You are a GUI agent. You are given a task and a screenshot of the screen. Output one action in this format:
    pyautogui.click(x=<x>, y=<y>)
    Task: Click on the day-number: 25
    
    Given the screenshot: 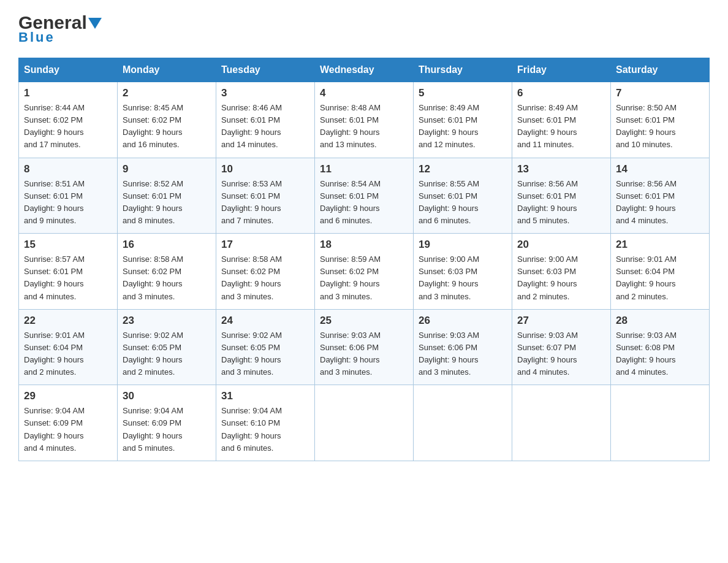 What is the action you would take?
    pyautogui.click(x=364, y=321)
    